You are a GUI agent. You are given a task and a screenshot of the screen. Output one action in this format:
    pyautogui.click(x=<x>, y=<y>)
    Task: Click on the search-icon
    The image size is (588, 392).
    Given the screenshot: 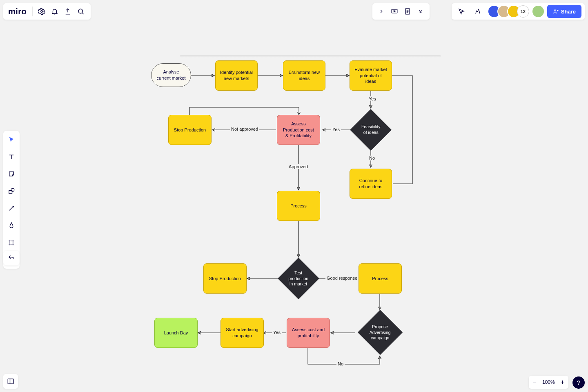 What is the action you would take?
    pyautogui.click(x=81, y=11)
    